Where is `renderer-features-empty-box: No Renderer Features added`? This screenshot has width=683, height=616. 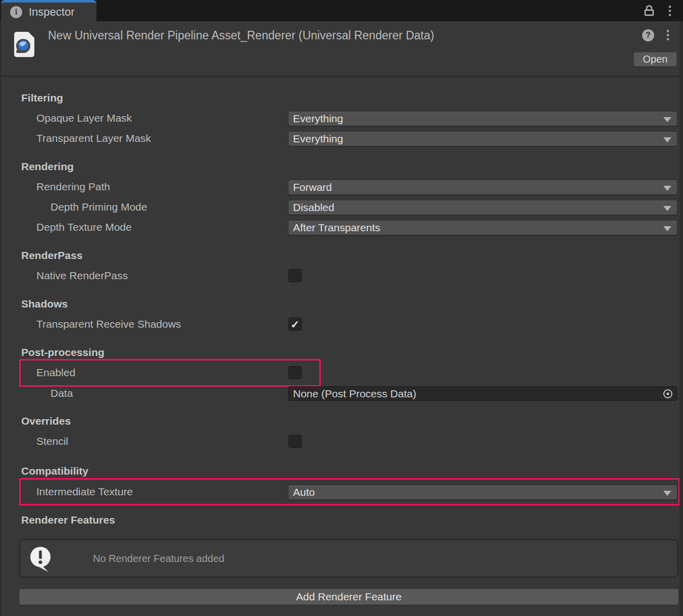
renderer-features-empty-box: No Renderer Features added is located at coordinates (349, 558).